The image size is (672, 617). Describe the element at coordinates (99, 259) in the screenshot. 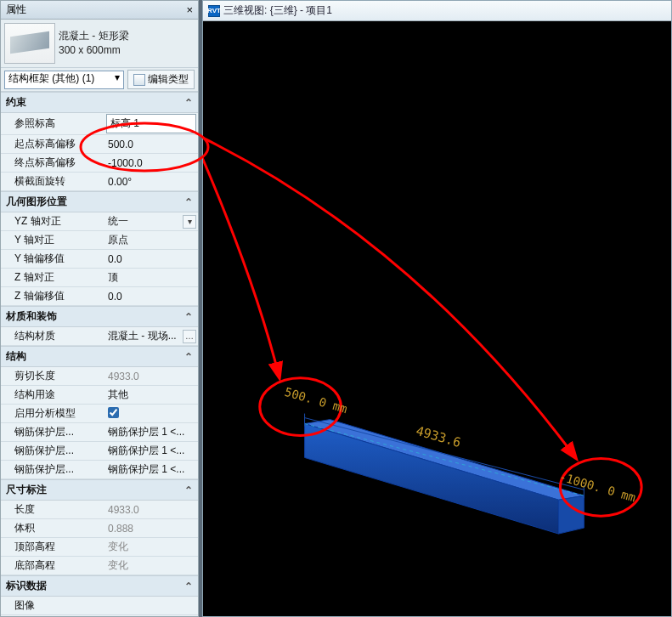

I see `prop-y-offset: Y 轴偏移值 0.0` at that location.